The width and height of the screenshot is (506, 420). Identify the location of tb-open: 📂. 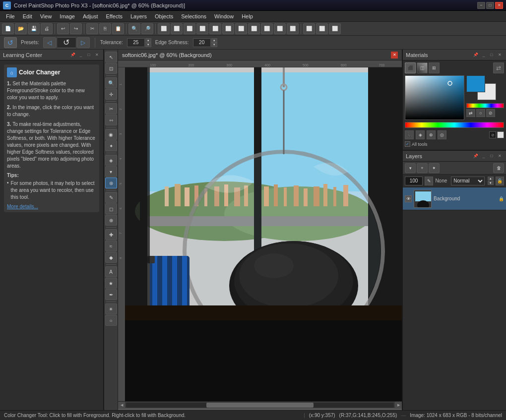
(21, 29).